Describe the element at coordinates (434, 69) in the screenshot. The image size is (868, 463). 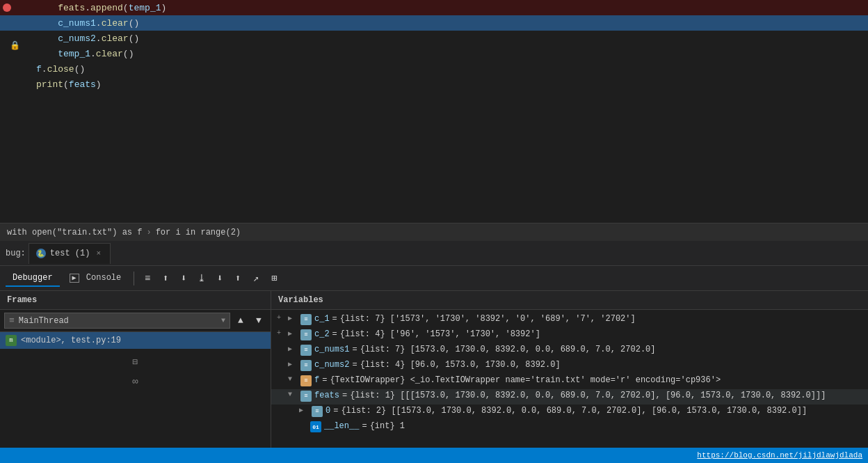
I see `code-line: f.close()` at that location.